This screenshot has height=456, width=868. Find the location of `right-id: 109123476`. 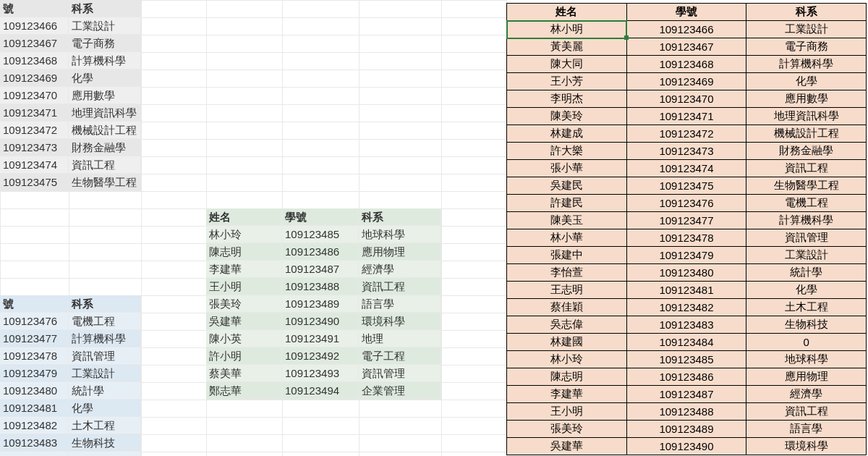

right-id: 109123476 is located at coordinates (686, 203).